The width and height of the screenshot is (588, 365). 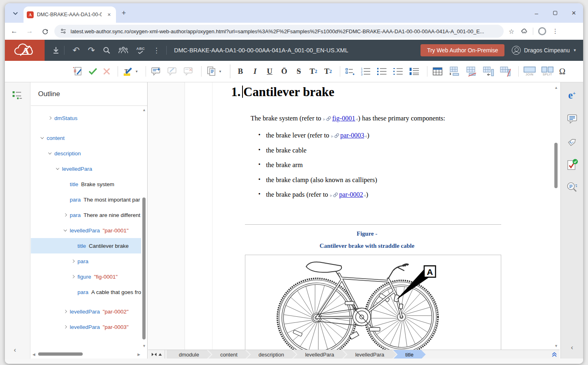 What do you see at coordinates (144, 228) in the screenshot?
I see `outline-vertical-scrollbar: ▲ ▼` at bounding box center [144, 228].